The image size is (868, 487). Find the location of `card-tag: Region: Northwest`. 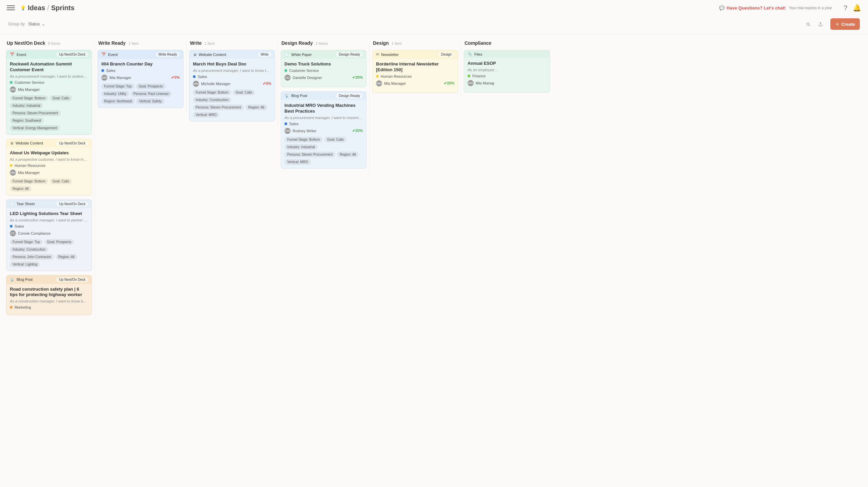

card-tag: Region: Northwest is located at coordinates (118, 101).